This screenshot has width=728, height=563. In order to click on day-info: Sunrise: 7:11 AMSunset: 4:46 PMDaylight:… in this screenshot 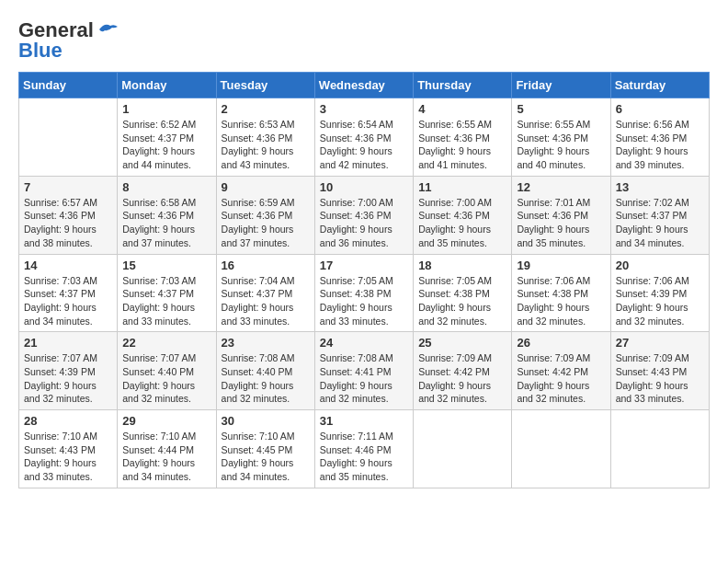, I will do `click(364, 456)`.